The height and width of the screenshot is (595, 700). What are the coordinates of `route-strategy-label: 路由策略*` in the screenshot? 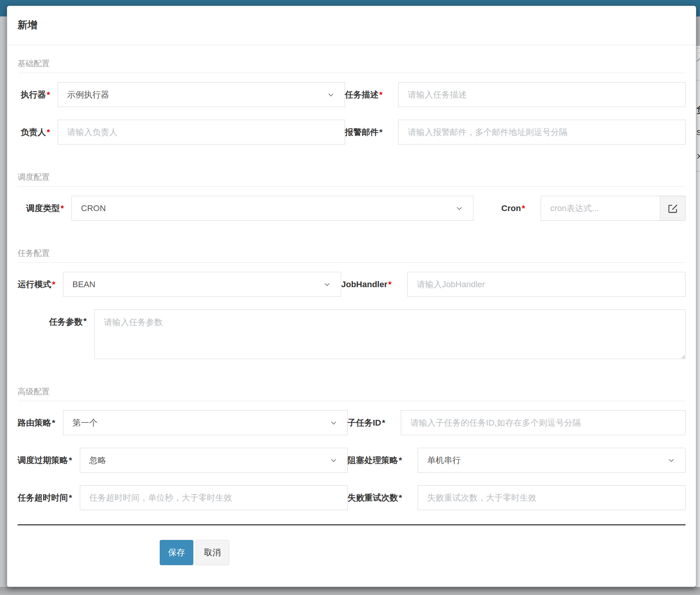 It's located at (41, 423).